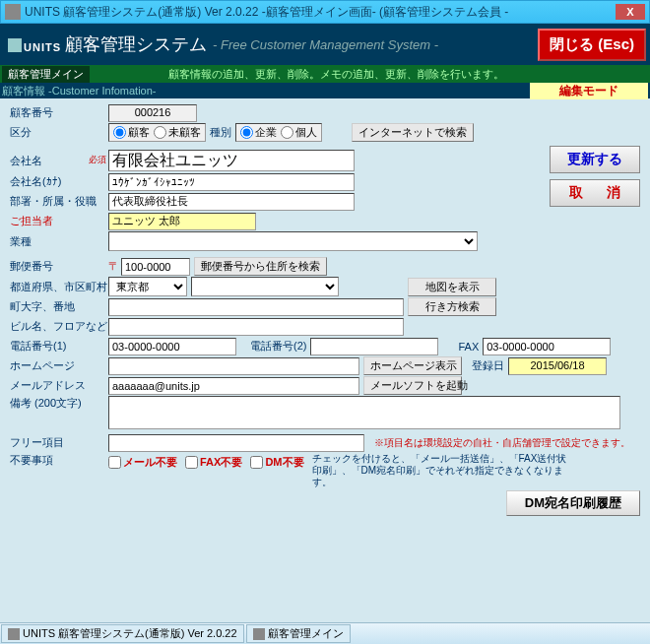 This screenshot has width=650, height=644. Describe the element at coordinates (59, 242) in the screenshot. I see `industry-label: 業種` at that location.